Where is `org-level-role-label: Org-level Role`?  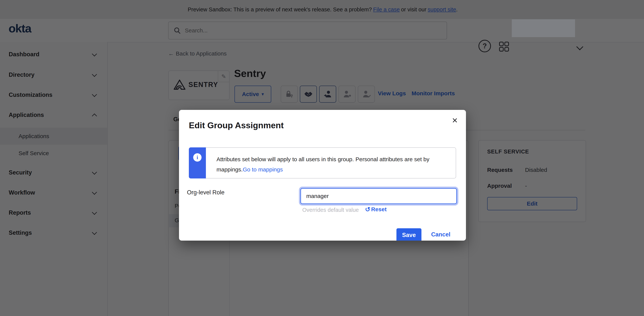
org-level-role-label: Org-level Role is located at coordinates (206, 192).